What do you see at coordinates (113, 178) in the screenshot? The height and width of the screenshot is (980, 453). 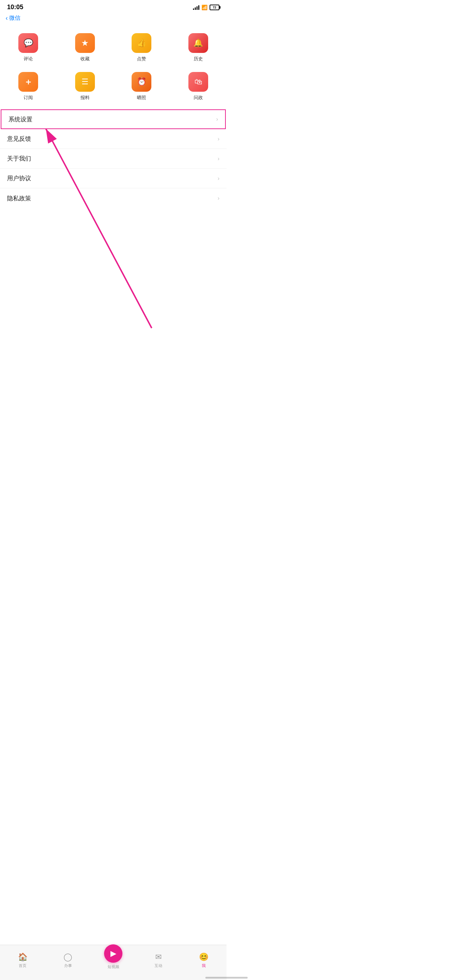 I see `menu-item-user-agreement: 用户协议 ›` at bounding box center [113, 178].